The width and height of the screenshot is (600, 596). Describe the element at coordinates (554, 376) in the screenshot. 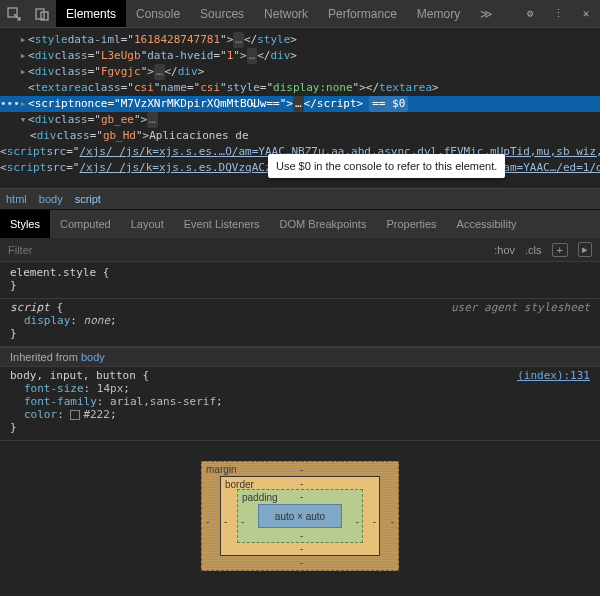

I see `source-link: (index):131` at that location.